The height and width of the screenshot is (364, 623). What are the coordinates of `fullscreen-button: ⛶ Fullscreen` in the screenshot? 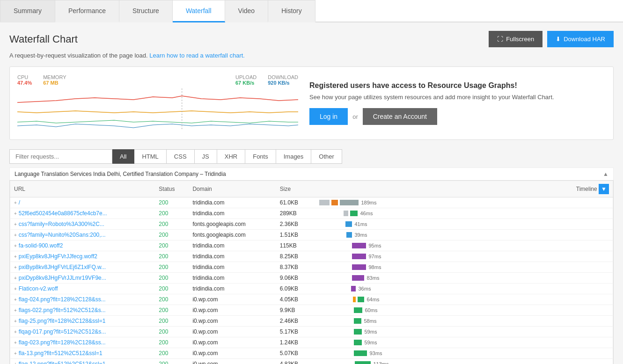 It's located at (516, 39).